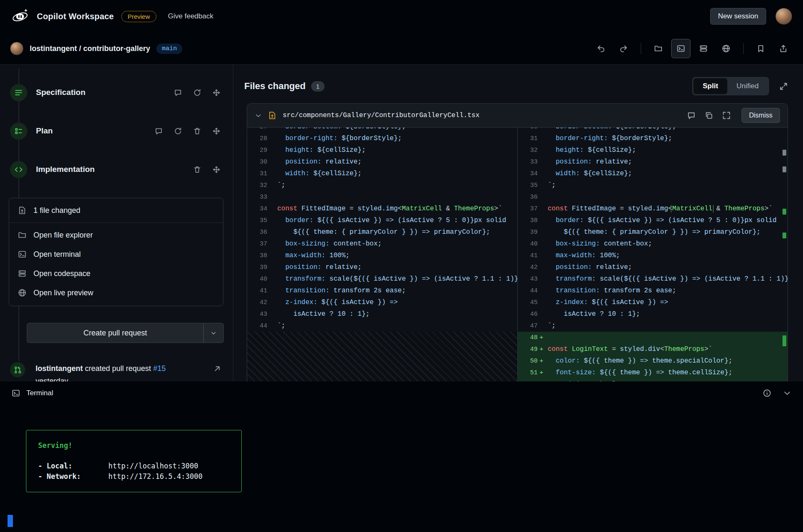 The width and height of the screenshot is (803, 532). I want to click on files-card: 1 file changed Open file explorer Open t…, so click(116, 252).